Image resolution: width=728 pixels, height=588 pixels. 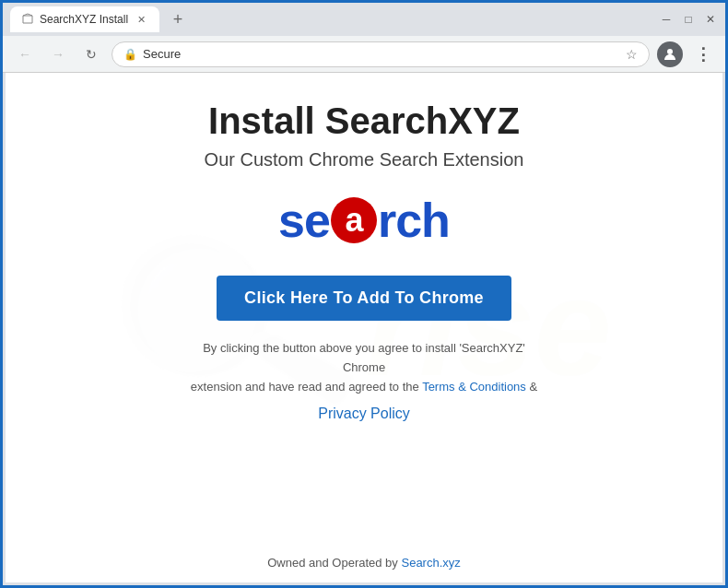 What do you see at coordinates (474, 387) in the screenshot?
I see `terms-link: Terms & Conditions` at bounding box center [474, 387].